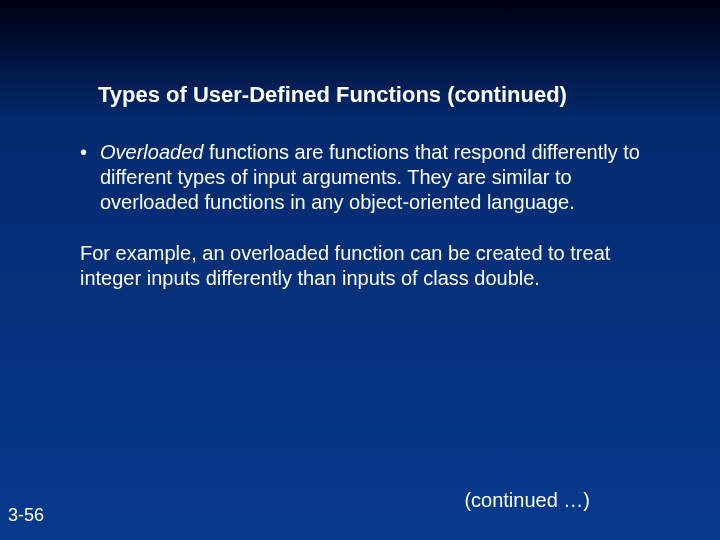 The image size is (720, 540). I want to click on bullet-text: Overloaded functions are functions that …, so click(370, 178).